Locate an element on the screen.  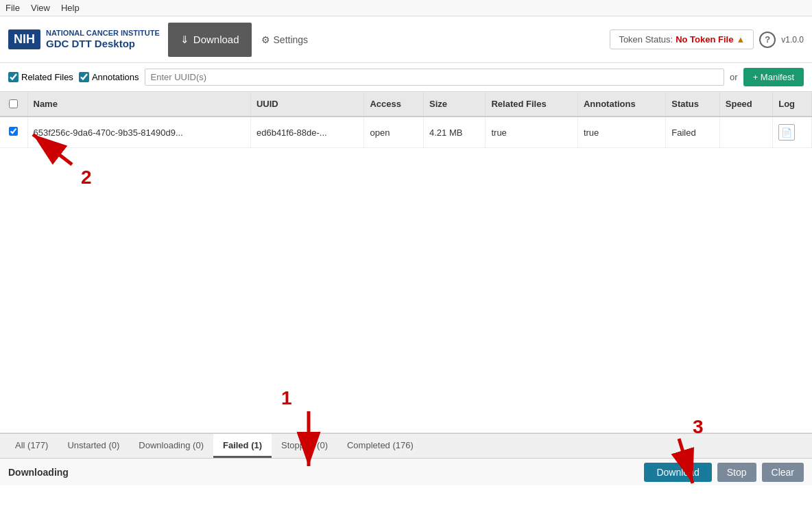
col-size: Size is located at coordinates (454, 104).